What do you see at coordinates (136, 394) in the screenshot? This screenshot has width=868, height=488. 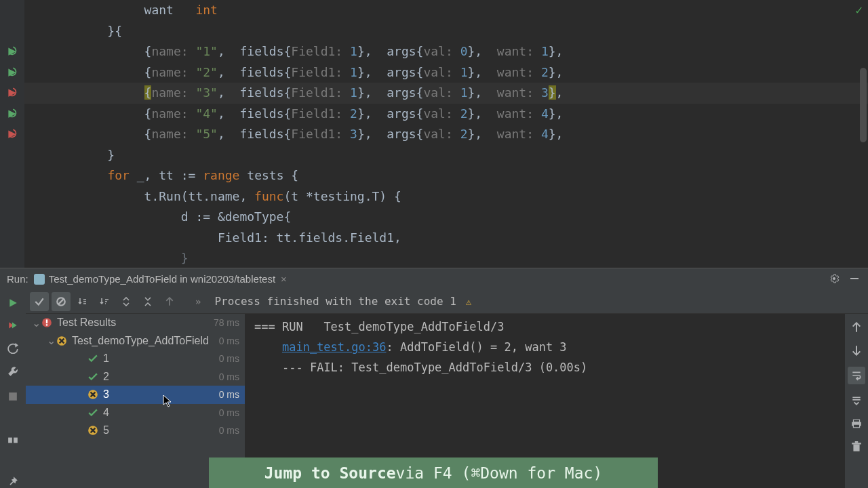 I see `tree-item: 30 ms` at bounding box center [136, 394].